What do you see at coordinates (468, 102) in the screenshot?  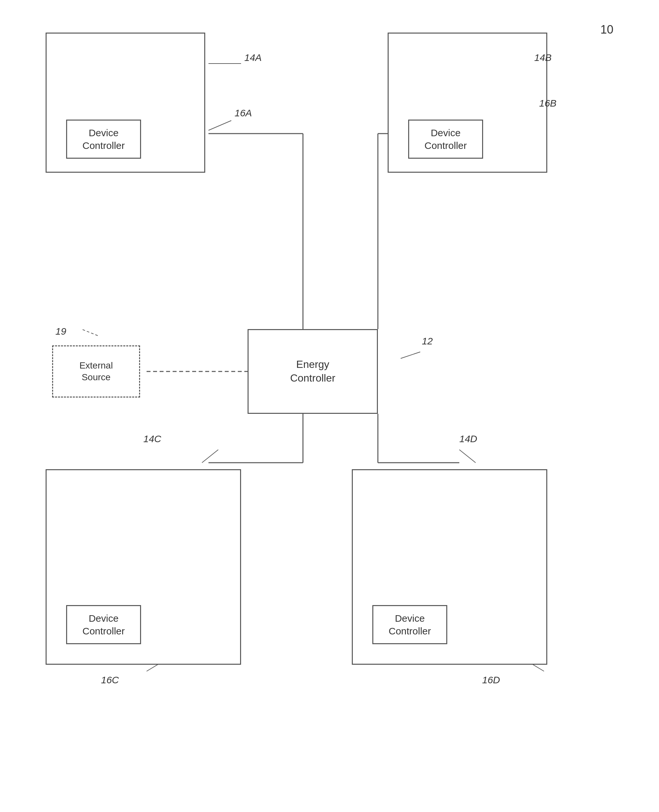 I see `device-14b: DeviceController` at bounding box center [468, 102].